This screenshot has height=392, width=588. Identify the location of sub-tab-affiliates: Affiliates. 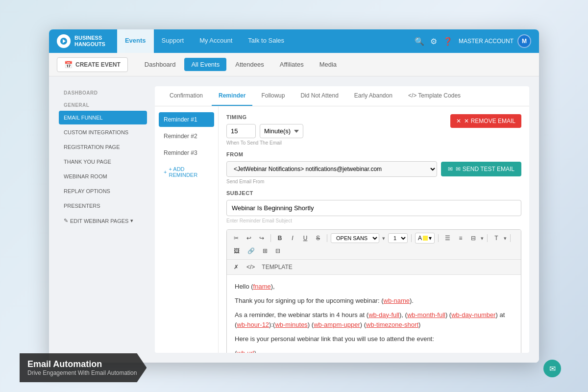
(292, 65).